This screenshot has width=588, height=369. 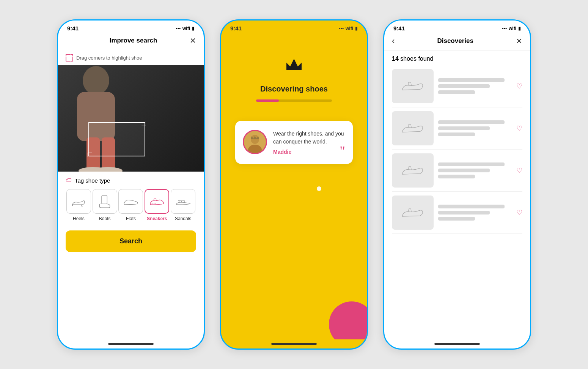 What do you see at coordinates (513, 28) in the screenshot?
I see `wifi-icon-3: wifi` at bounding box center [513, 28].